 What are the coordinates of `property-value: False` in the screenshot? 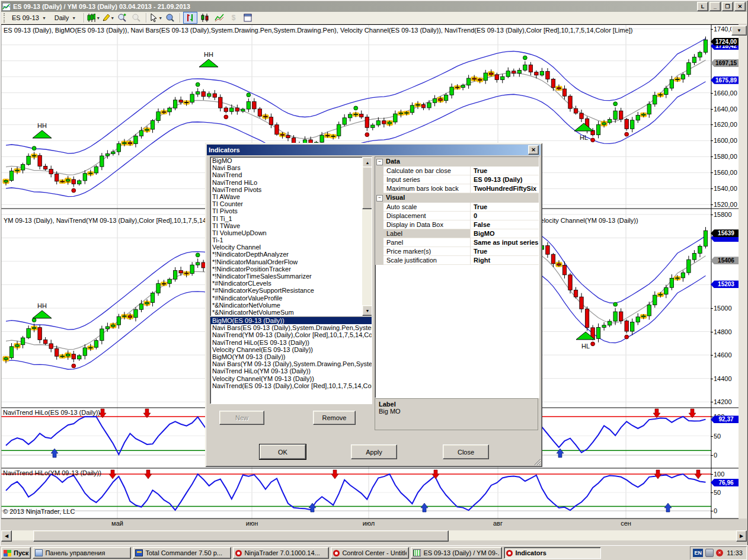 It's located at (505, 225).